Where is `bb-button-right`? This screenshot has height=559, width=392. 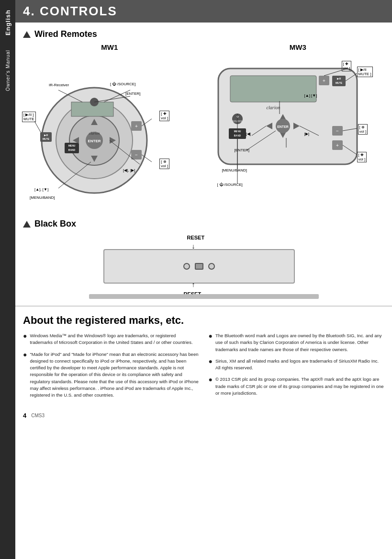
bb-button-right is located at coordinates (212, 266).